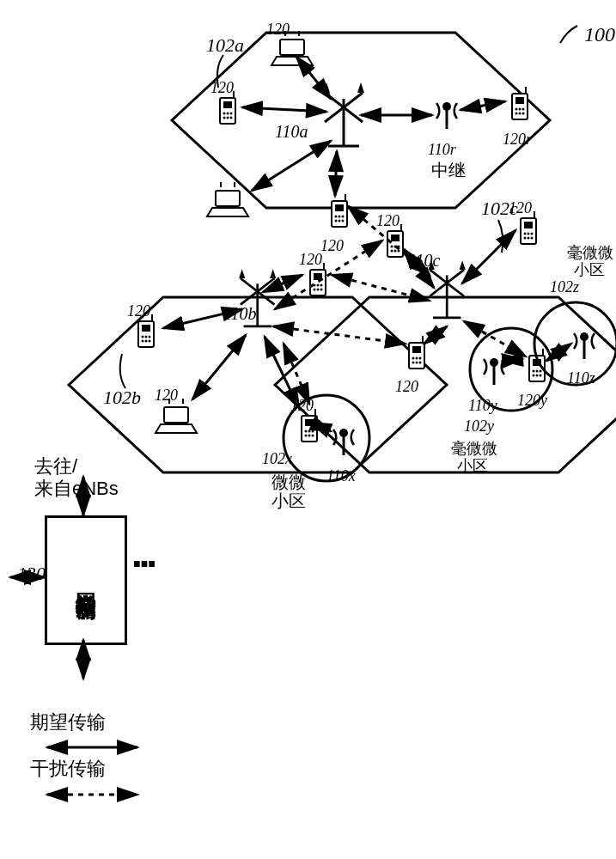 This screenshot has height=859, width=616. I want to click on nc-reference: 130, so click(31, 574).